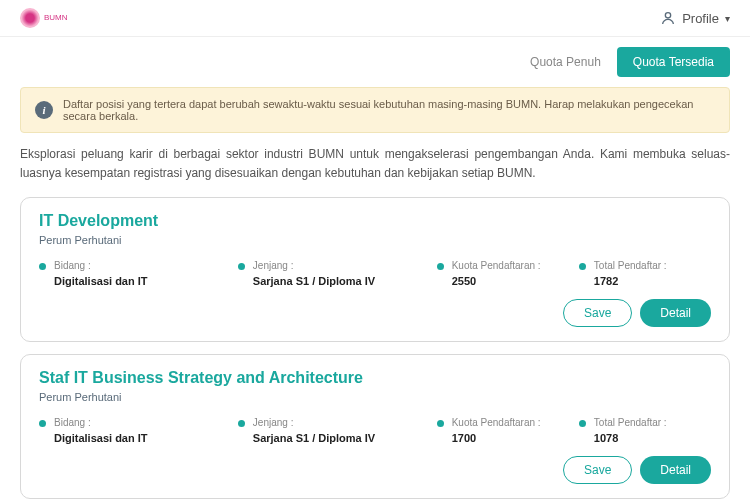 This screenshot has width=750, height=500. What do you see at coordinates (668, 18) in the screenshot?
I see `profile-icon` at bounding box center [668, 18].